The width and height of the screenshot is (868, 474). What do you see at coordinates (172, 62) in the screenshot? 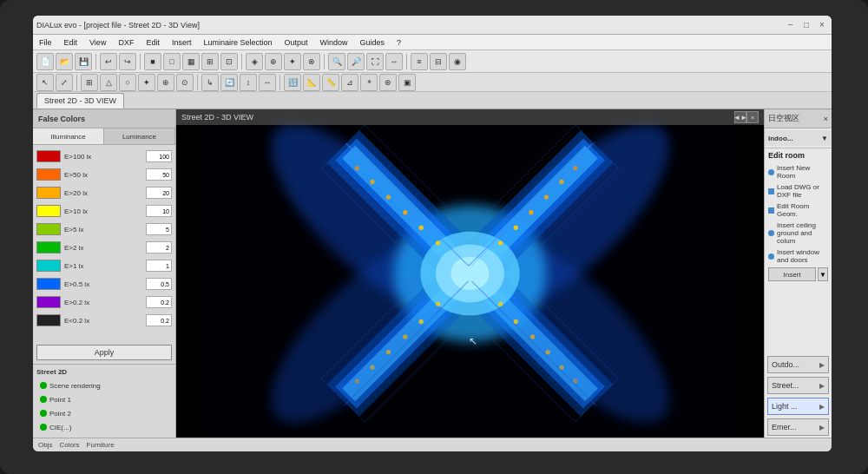
I see `tb-b2: □` at bounding box center [172, 62].